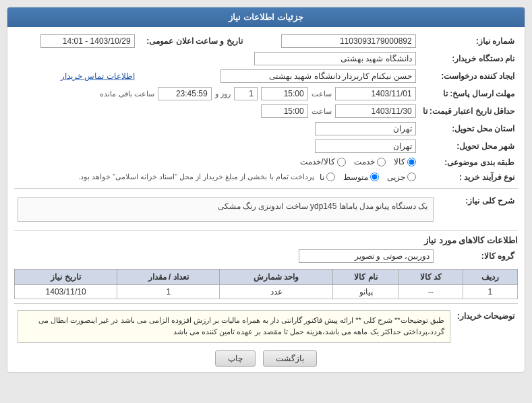  What do you see at coordinates (335, 59) in the screenshot?
I see `buyer-name-input: دانشگاه شهید بهشتی` at bounding box center [335, 59].